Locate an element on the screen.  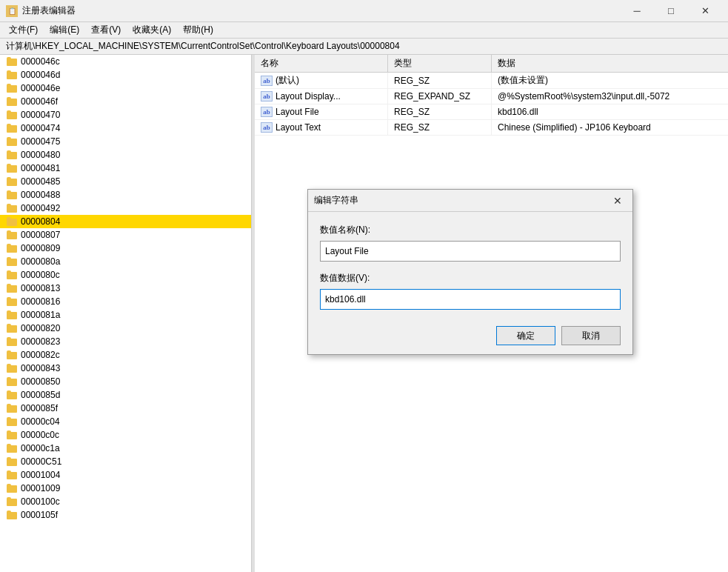
dialog-body: 数值名称(N): 数值数据(V): 确定 取消 is located at coordinates (470, 283).